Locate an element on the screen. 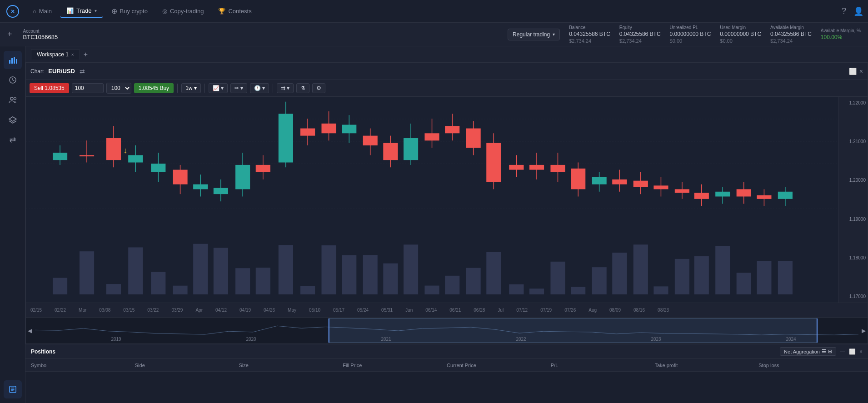 The width and height of the screenshot is (868, 403). chart-navigator: ◀ ▶ 2019 2020 2021 2022 2023 2024 is located at coordinates (447, 330).